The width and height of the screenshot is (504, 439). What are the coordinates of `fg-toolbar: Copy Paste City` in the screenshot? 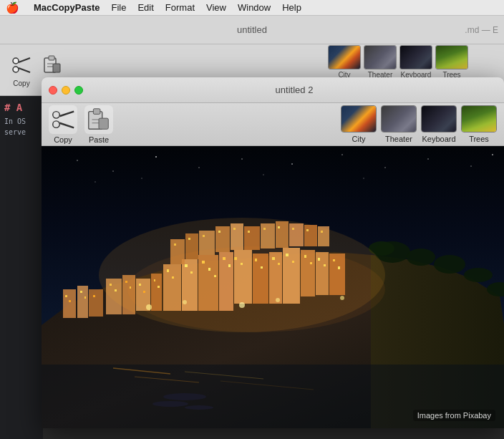 It's located at (273, 125).